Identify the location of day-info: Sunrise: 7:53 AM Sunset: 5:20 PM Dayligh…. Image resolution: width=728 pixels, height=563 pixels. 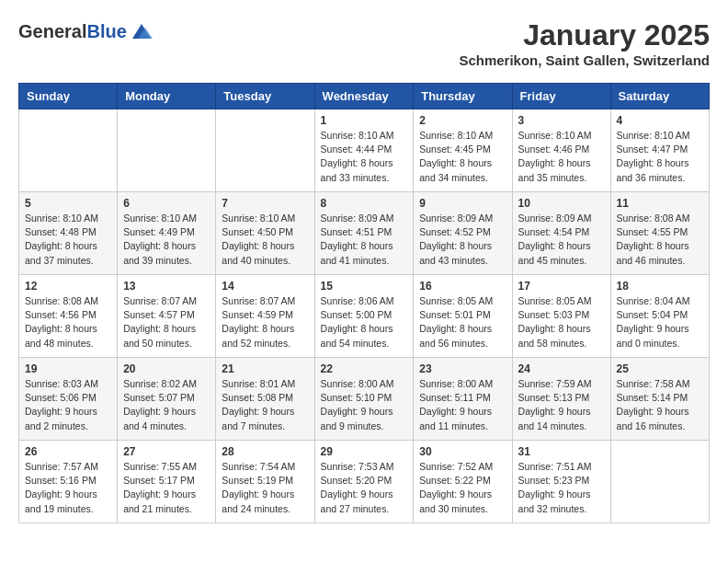
(364, 488).